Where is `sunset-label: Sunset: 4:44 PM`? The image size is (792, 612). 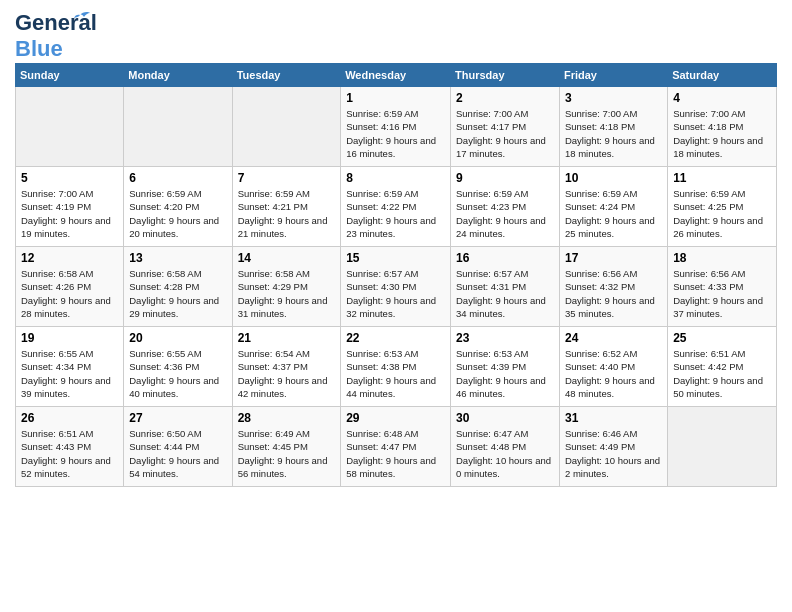
sunset-label: Sunset: 4:44 PM is located at coordinates (164, 446).